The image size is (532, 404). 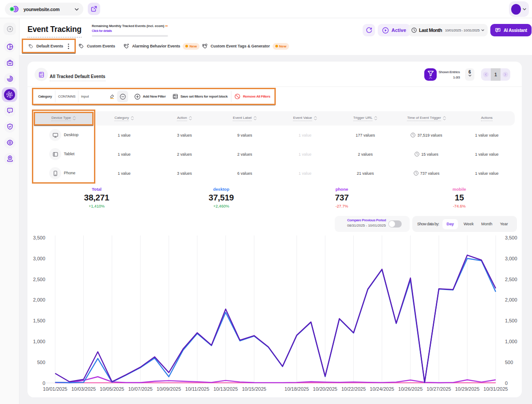 What do you see at coordinates (112, 389) in the screenshot?
I see `svg-text: 10/05/2025` at bounding box center [112, 389].